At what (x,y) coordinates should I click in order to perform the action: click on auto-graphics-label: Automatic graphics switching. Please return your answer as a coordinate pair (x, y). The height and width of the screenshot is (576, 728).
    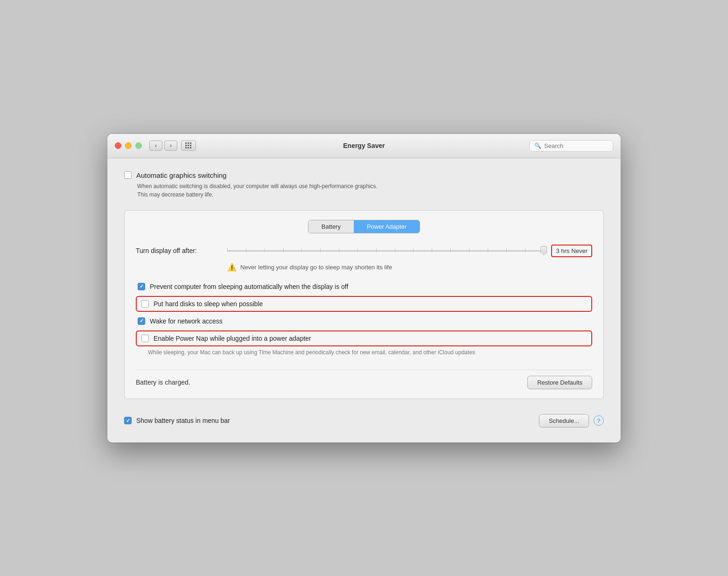
    Looking at the image, I should click on (181, 176).